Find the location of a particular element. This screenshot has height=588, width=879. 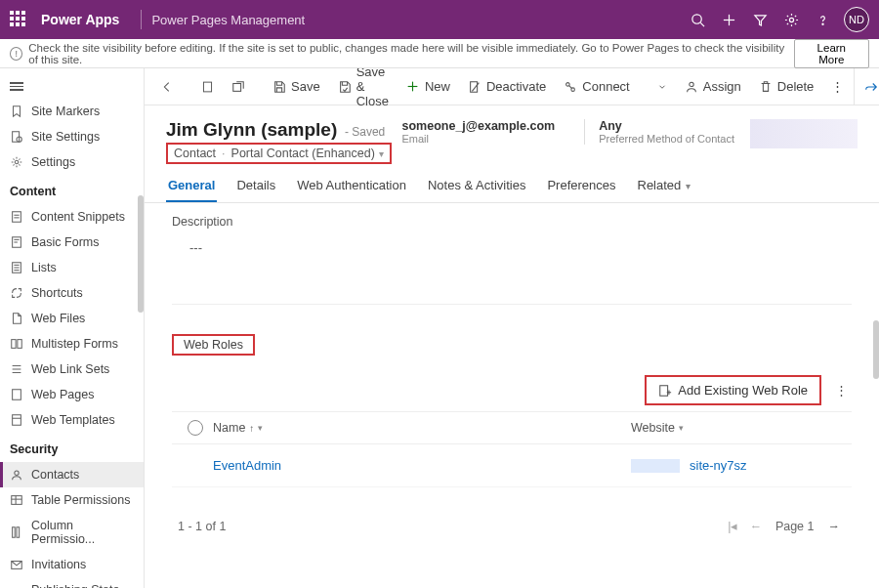

connect-dropdown is located at coordinates (662, 87).